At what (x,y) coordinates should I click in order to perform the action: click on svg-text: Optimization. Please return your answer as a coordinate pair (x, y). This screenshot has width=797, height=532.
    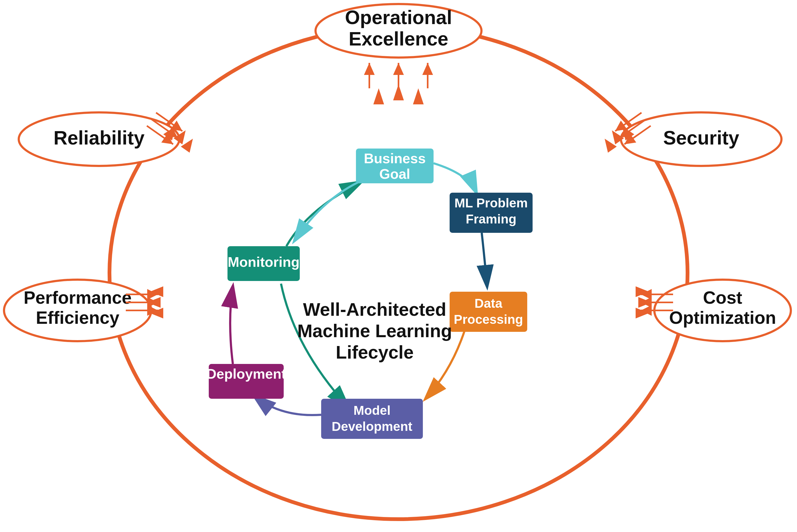
    Looking at the image, I should click on (723, 318).